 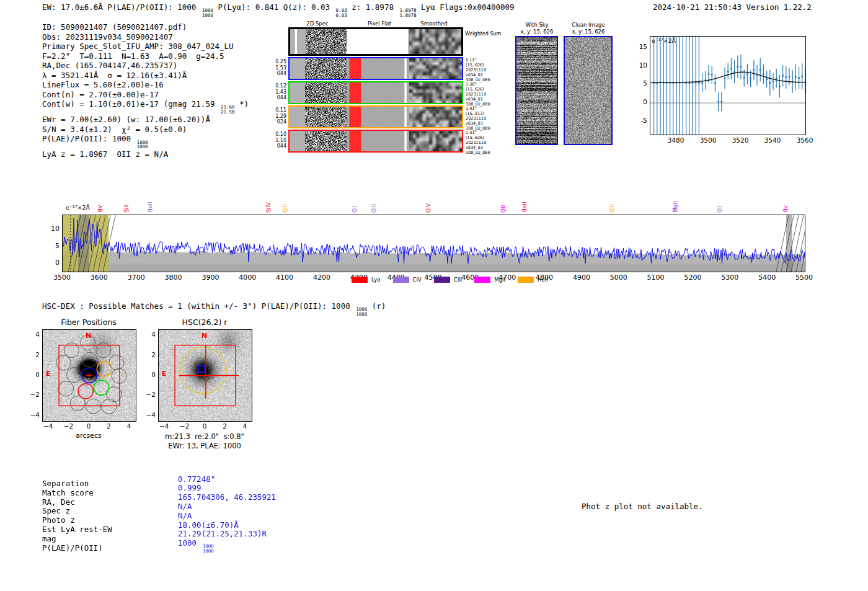 I want to click on spectrum-x-tick-label: 4900, so click(x=582, y=278).